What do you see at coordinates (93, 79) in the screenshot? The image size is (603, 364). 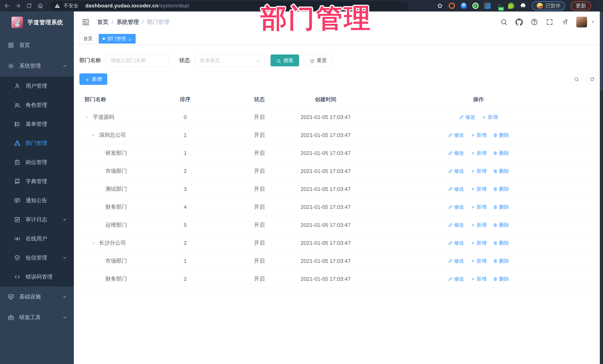 I see `add-button: 新增` at bounding box center [93, 79].